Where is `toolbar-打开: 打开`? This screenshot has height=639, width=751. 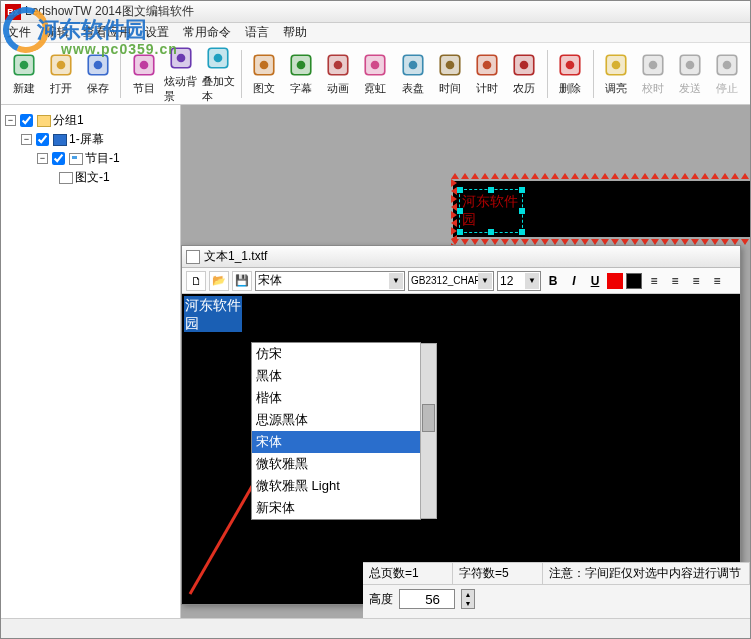 toolbar-打开: 打开 is located at coordinates (60, 74).